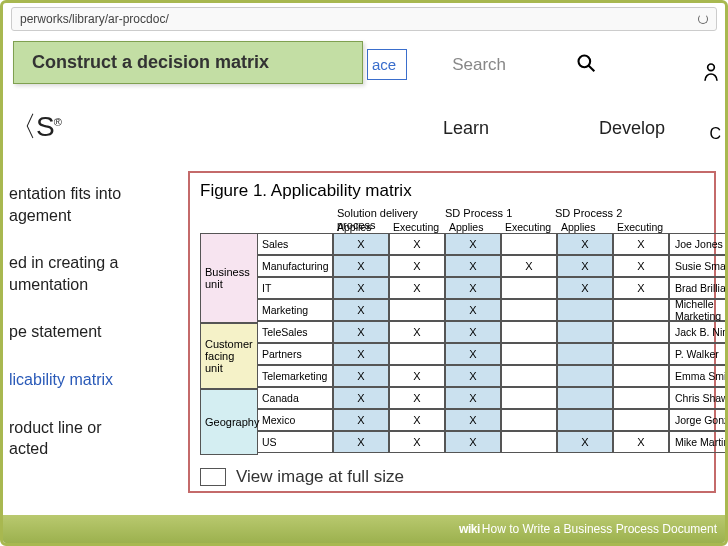 This screenshot has width=728, height=546. What do you see at coordinates (96, 332) in the screenshot?
I see `left-block-3: pe statement` at bounding box center [96, 332].